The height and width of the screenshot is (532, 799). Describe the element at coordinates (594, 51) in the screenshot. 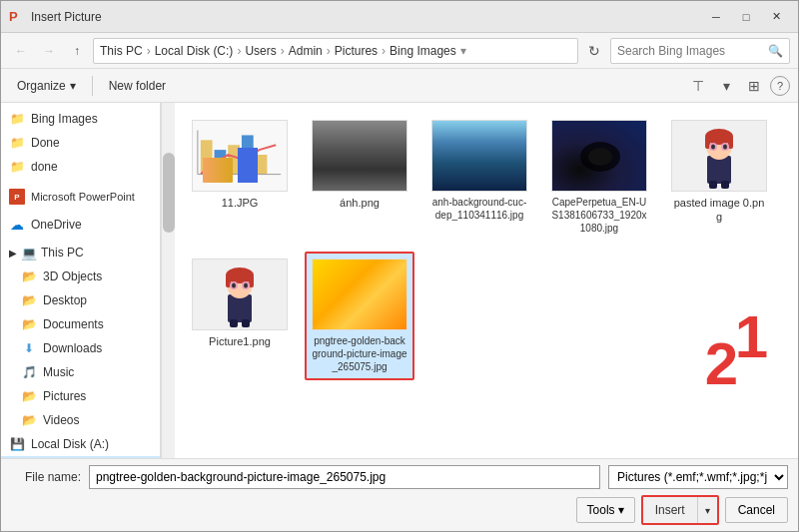

I see `refresh-button: ↻` at that location.